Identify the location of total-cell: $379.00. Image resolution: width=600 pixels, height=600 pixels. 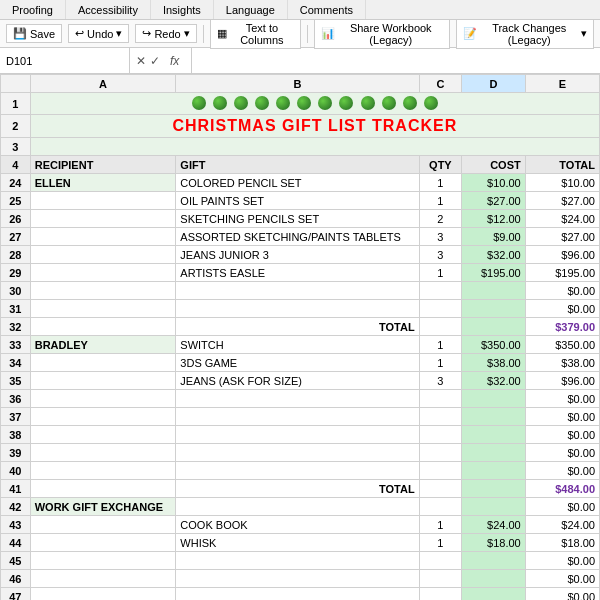
(562, 327).